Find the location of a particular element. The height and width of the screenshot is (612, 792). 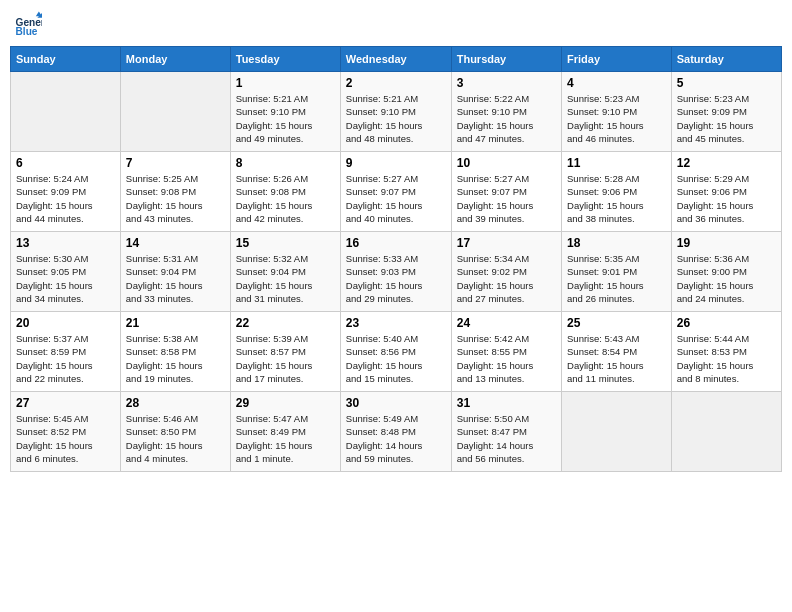

calendar-cell: 28Sunrise: 5:46 AM Sunset: 8:50 PM Dayli… is located at coordinates (175, 432).